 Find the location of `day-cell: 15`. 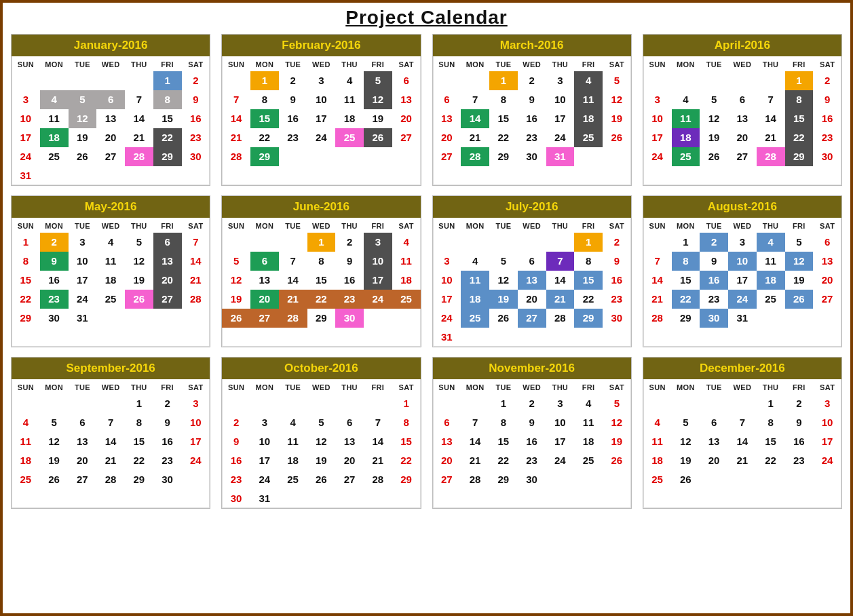

day-cell: 15 is located at coordinates (771, 442).